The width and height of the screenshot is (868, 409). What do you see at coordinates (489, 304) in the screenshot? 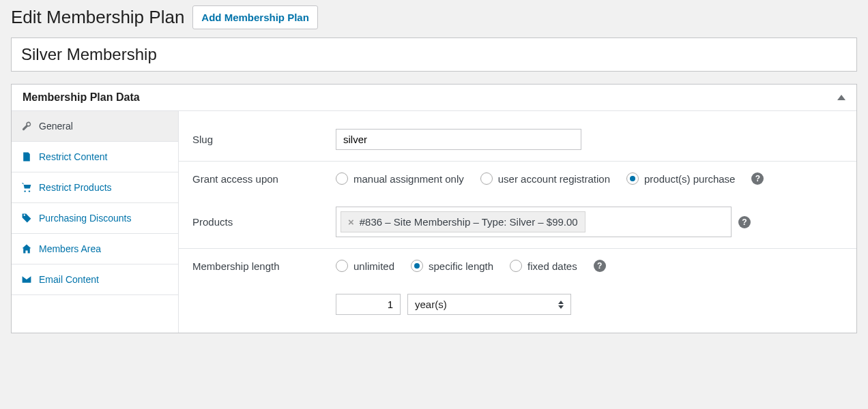
I see `length-unit-select: year(s)` at bounding box center [489, 304].